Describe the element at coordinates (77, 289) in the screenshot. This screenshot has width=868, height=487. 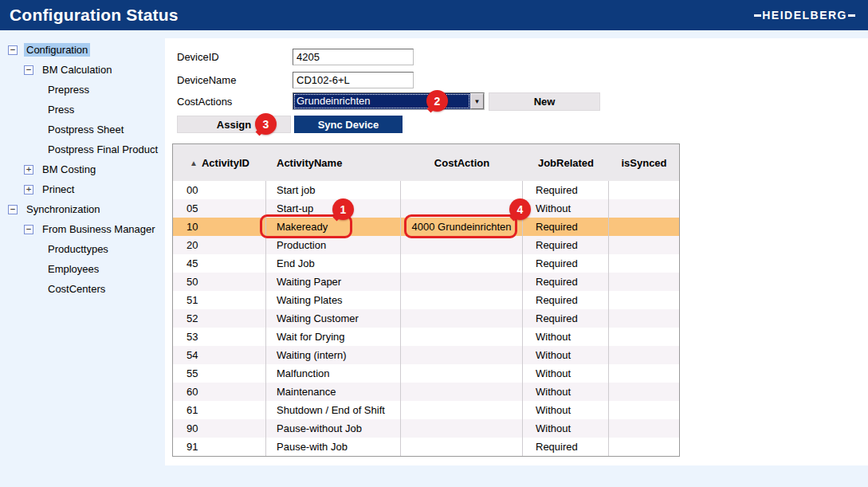
I see `tree-item-label: CostCenters` at that location.